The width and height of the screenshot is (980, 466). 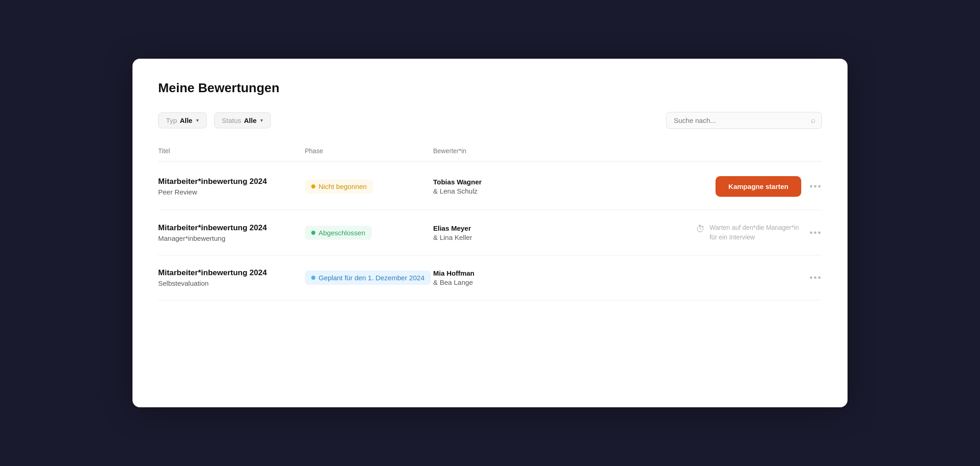 I want to click on status-value: Alle, so click(x=250, y=120).